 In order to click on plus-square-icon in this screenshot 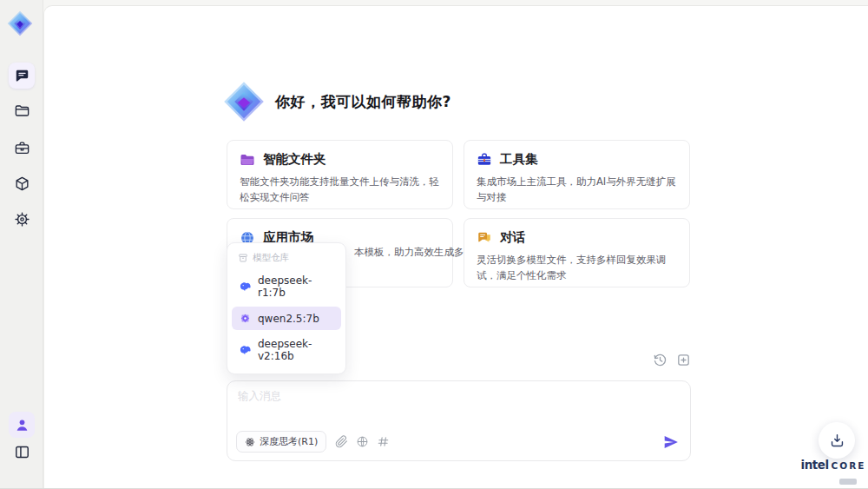, I will do `click(684, 360)`.